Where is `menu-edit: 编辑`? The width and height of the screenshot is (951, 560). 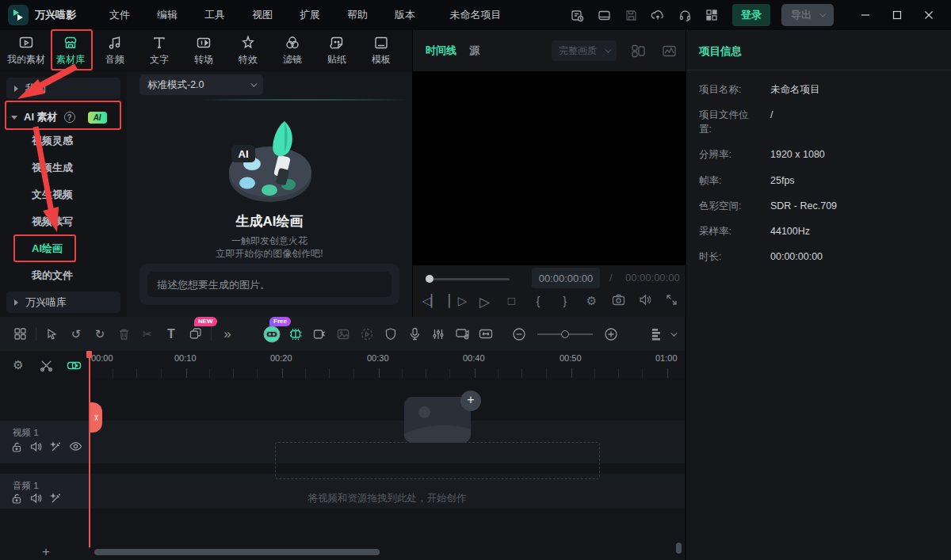
menu-edit: 编辑 is located at coordinates (167, 15).